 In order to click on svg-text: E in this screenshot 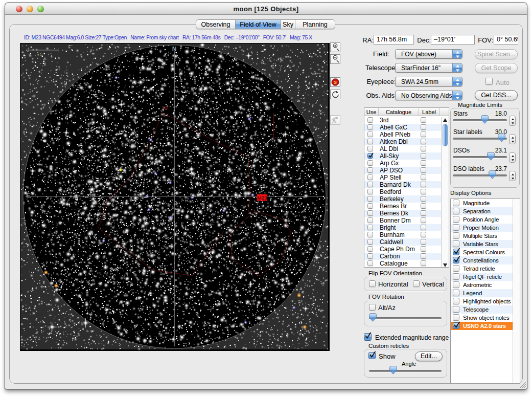, I will do `click(28, 195)`.